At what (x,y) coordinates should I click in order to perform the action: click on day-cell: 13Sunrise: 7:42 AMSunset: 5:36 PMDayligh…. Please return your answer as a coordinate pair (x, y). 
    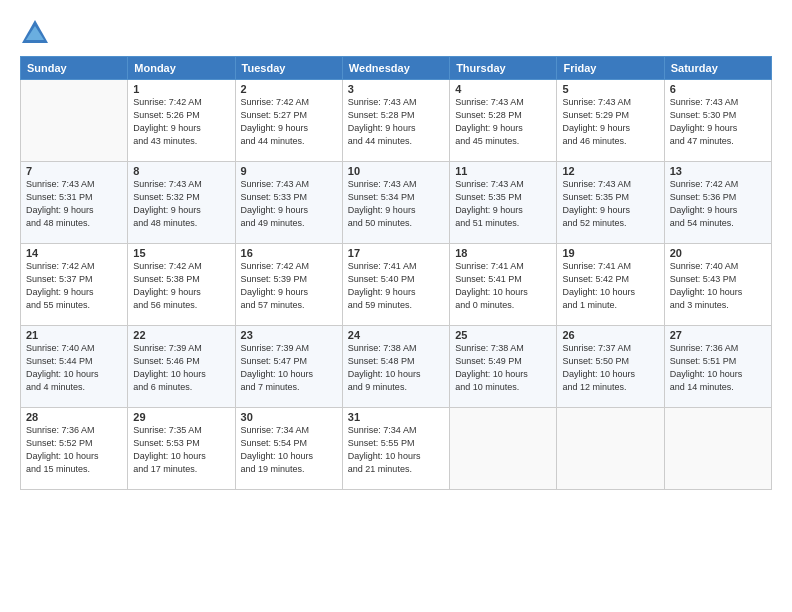
    Looking at the image, I should click on (718, 203).